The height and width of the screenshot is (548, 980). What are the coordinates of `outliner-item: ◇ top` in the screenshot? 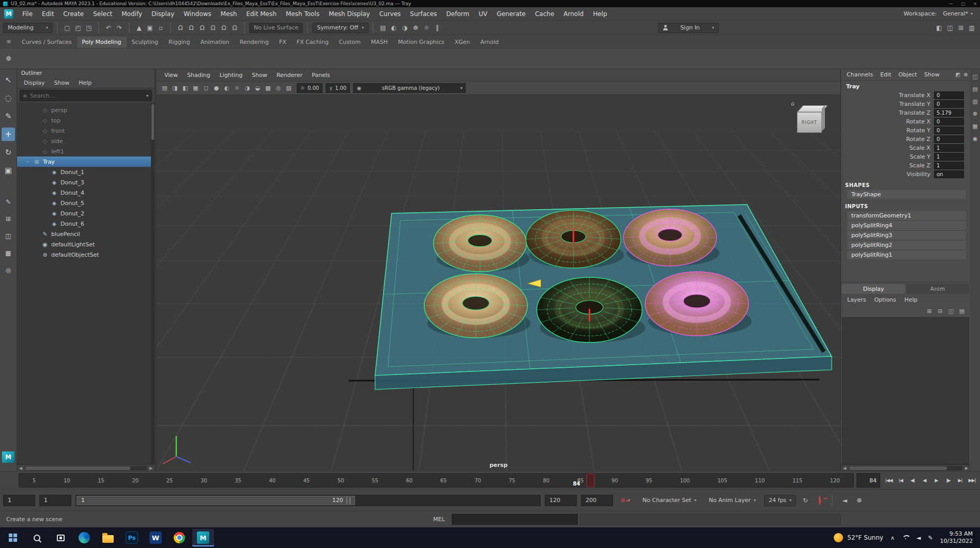 It's located at (86, 120).